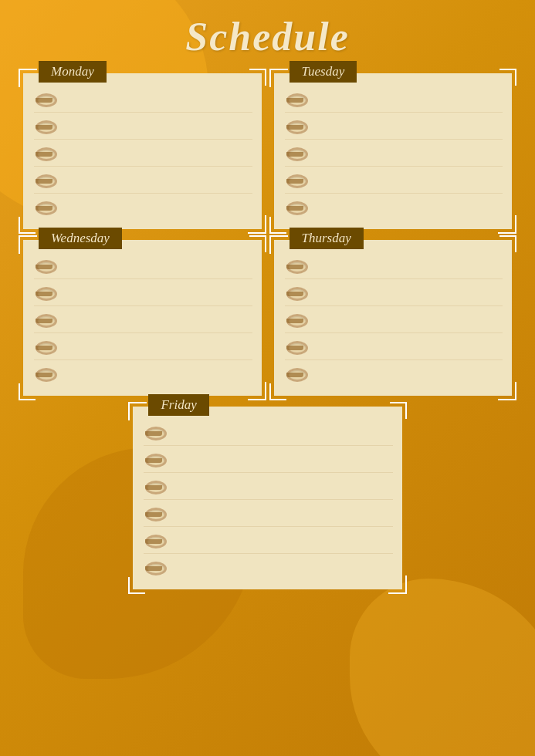 The image size is (535, 756). What do you see at coordinates (142, 318) in the screenshot?
I see `wednesday-body` at bounding box center [142, 318].